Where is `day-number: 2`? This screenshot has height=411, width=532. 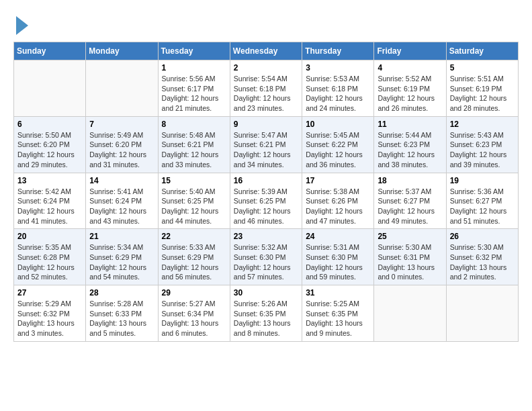 day-number: 2 is located at coordinates (266, 68).